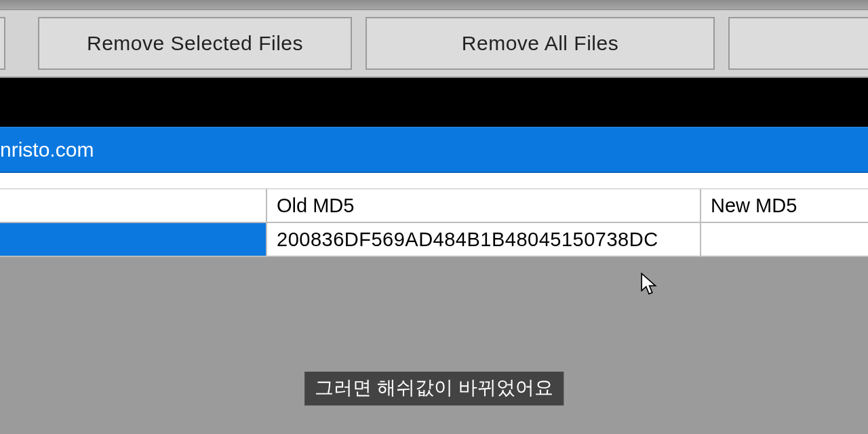  Describe the element at coordinates (434, 150) in the screenshot. I see `selected-file-bar: nristo.com` at that location.